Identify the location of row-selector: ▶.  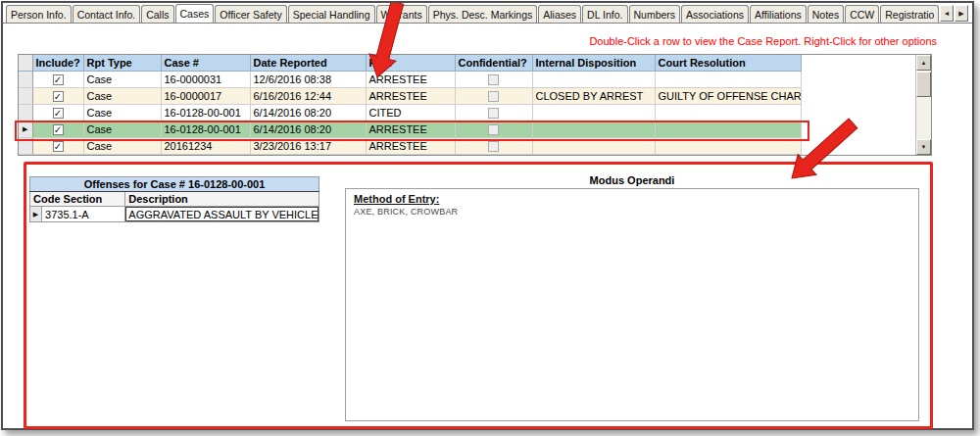
(25, 129).